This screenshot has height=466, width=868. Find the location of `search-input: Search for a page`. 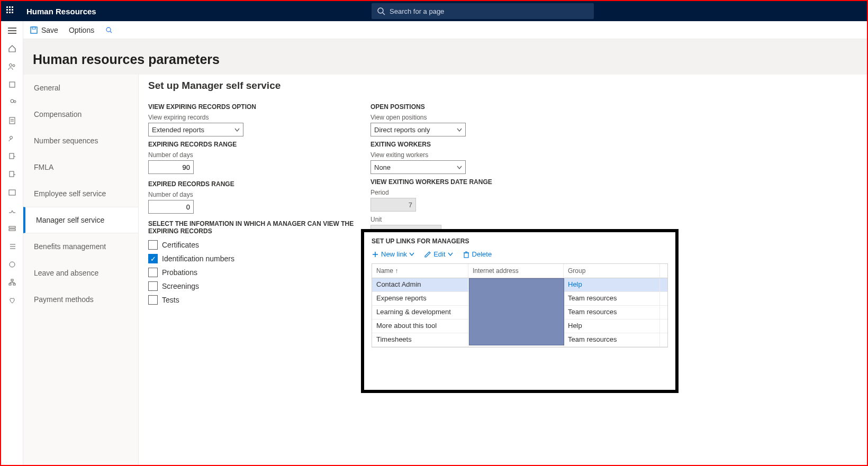

search-input: Search for a page is located at coordinates (483, 11).